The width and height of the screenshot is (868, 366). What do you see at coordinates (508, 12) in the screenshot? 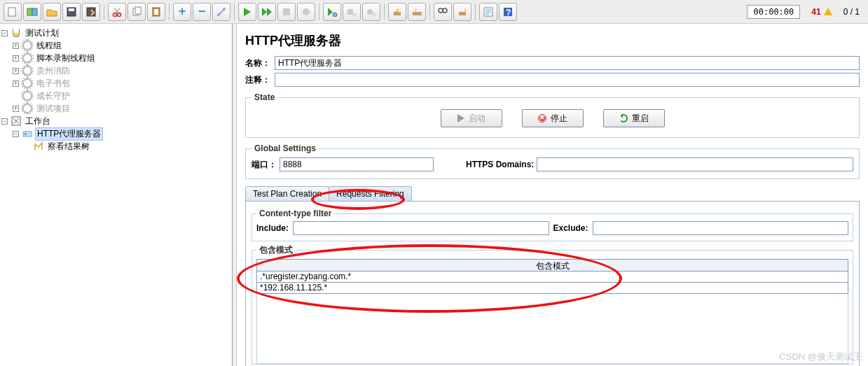
I see `help-icon: ?` at bounding box center [508, 12].